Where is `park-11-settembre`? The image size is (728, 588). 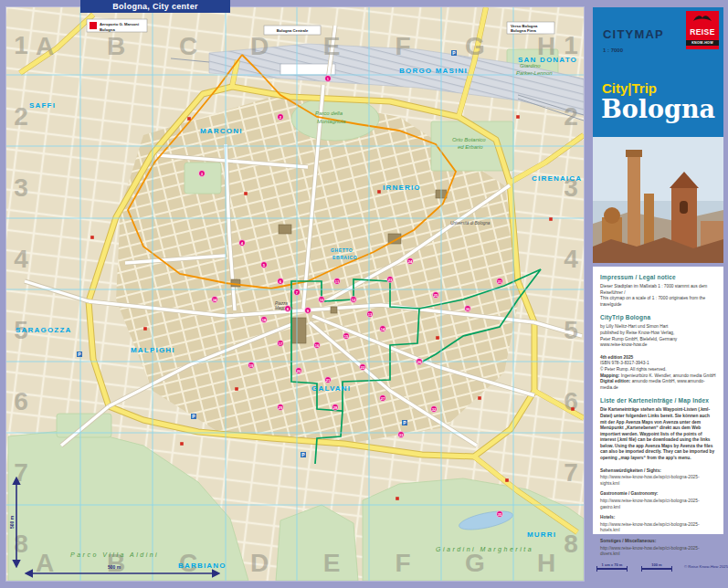 park-11-settembre is located at coordinates (203, 178).